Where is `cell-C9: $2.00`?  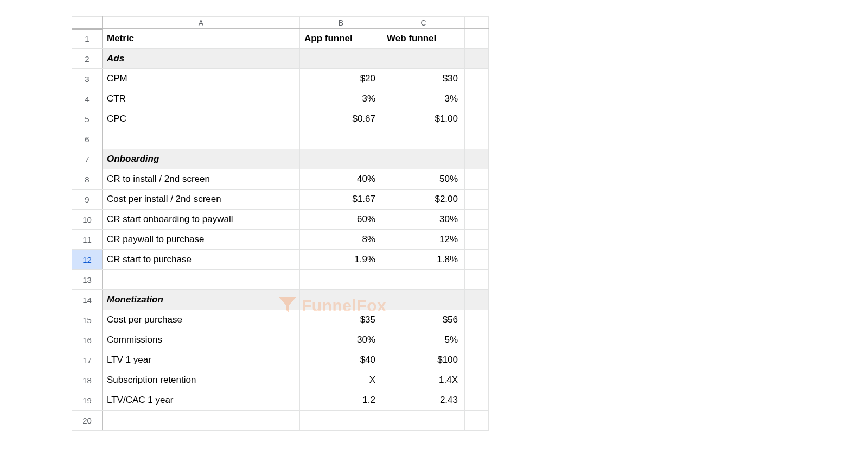
cell-C9: $2.00 is located at coordinates (424, 200).